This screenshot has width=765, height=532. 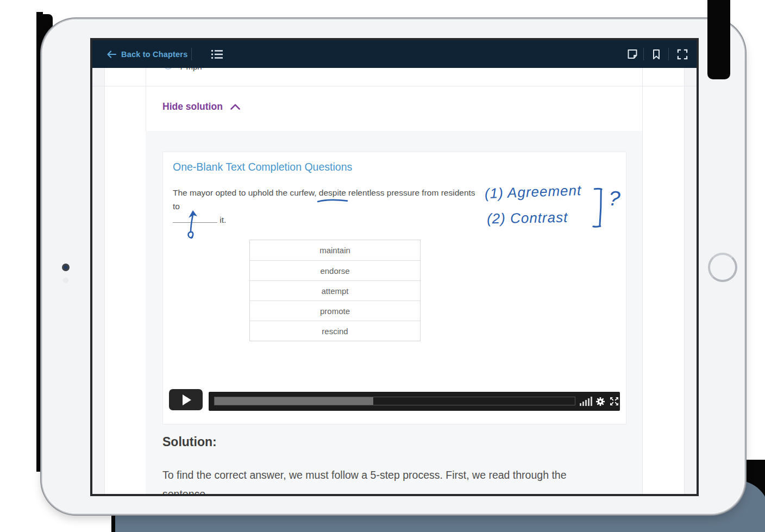 What do you see at coordinates (66, 280) in the screenshot?
I see `ambient-sensor` at bounding box center [66, 280].